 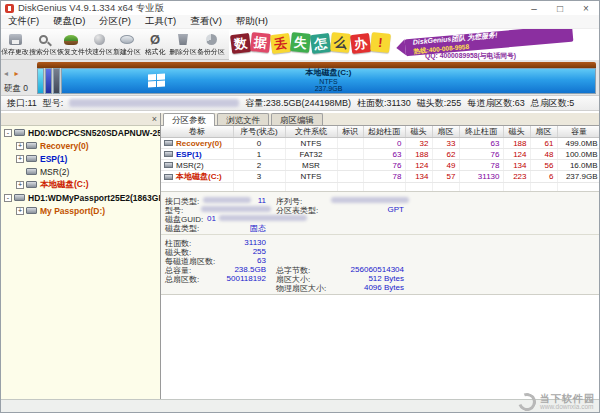 I want to click on table-row: Recovery(0) 0 NTFS 0 32 33 63 188 61 499…, so click(x=380, y=144).